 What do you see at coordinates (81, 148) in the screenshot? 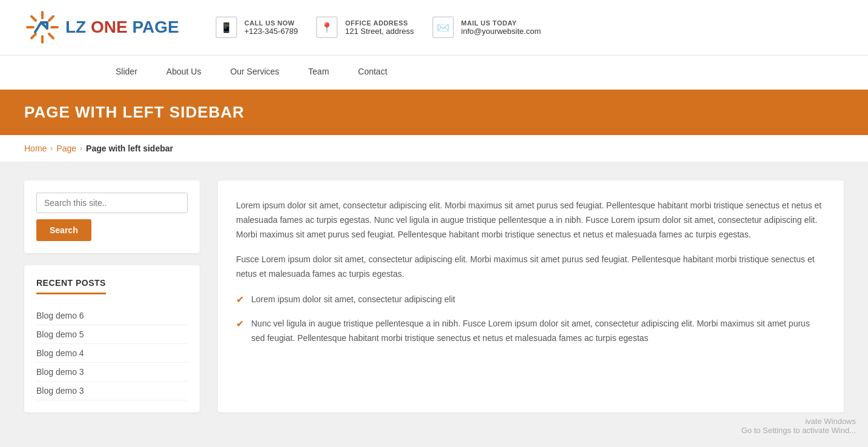
I see `breadcrumb-sep-2: ›` at bounding box center [81, 148].